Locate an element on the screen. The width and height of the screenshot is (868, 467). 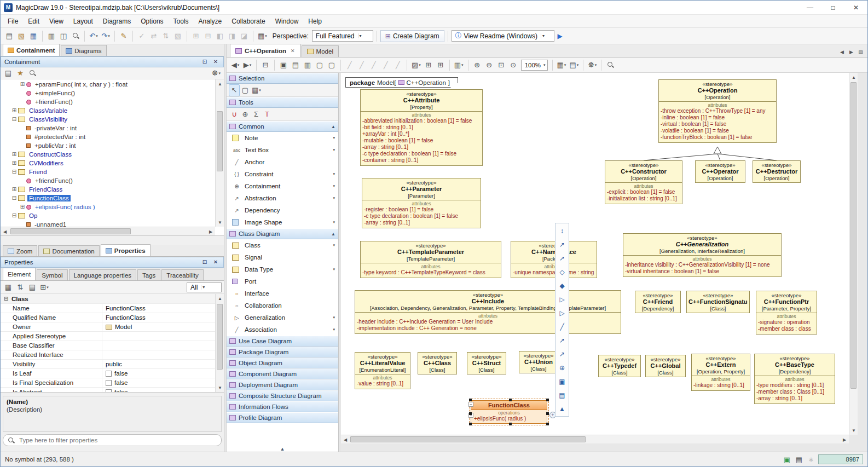
quick-find-icon is located at coordinates (32, 73).